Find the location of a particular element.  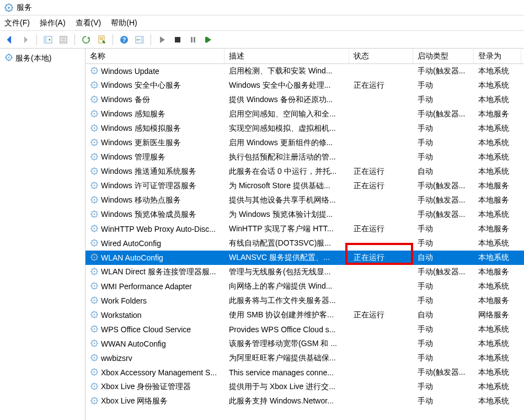

service-row: Xbox Live 身份验证管理器提供用于与 Xbox Live 进行交...手… is located at coordinates (304, 387).